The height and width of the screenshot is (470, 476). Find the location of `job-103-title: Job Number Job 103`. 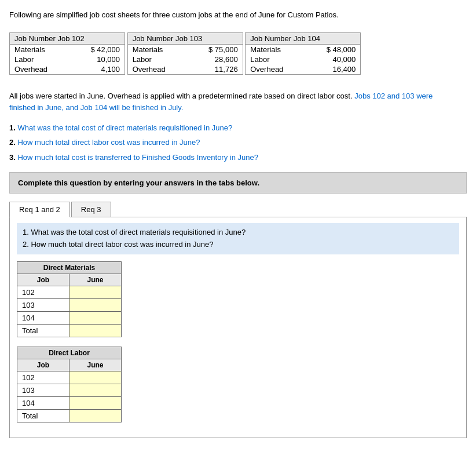

job-103-title: Job Number Job 103 is located at coordinates (185, 39).